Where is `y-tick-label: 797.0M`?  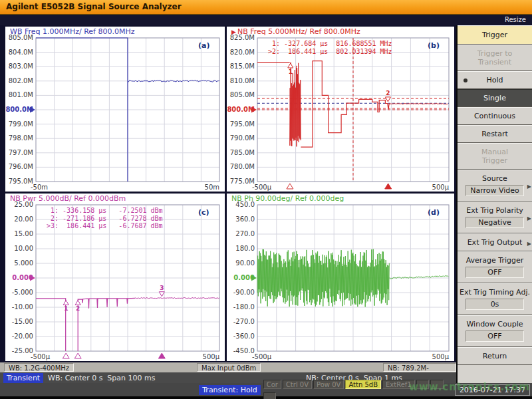 y-tick-label: 797.0M is located at coordinates (19, 153).